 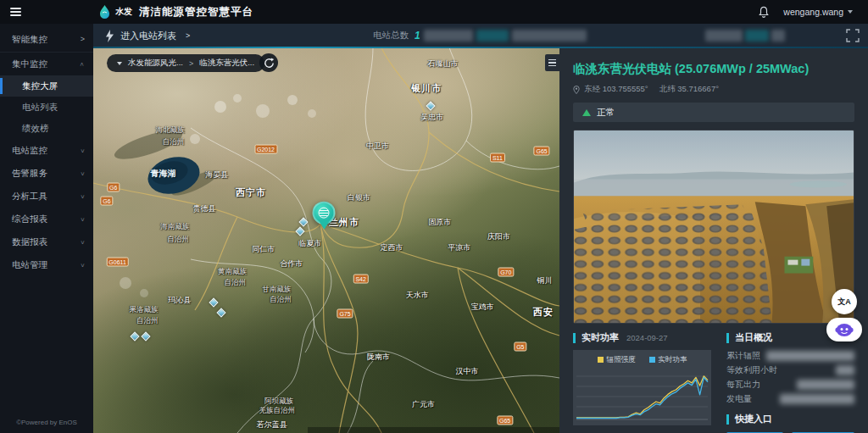 I want to click on sidebar-item-smart-control: 智能集控 >, so click(x=47, y=40).